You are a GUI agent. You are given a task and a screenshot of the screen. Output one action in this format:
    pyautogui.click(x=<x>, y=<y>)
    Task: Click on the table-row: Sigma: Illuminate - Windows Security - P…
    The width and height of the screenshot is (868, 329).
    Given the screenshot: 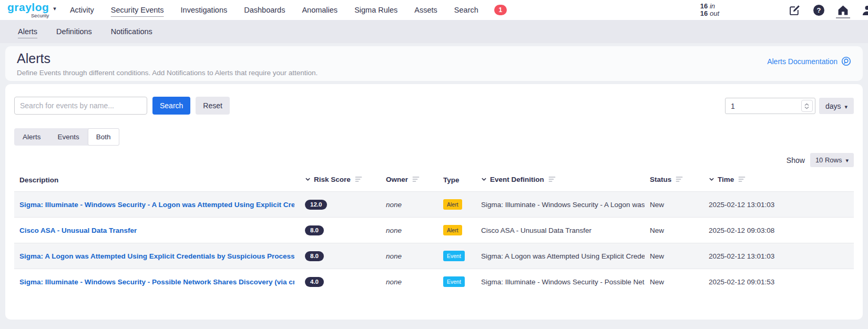 What is the action you would take?
    pyautogui.click(x=434, y=282)
    